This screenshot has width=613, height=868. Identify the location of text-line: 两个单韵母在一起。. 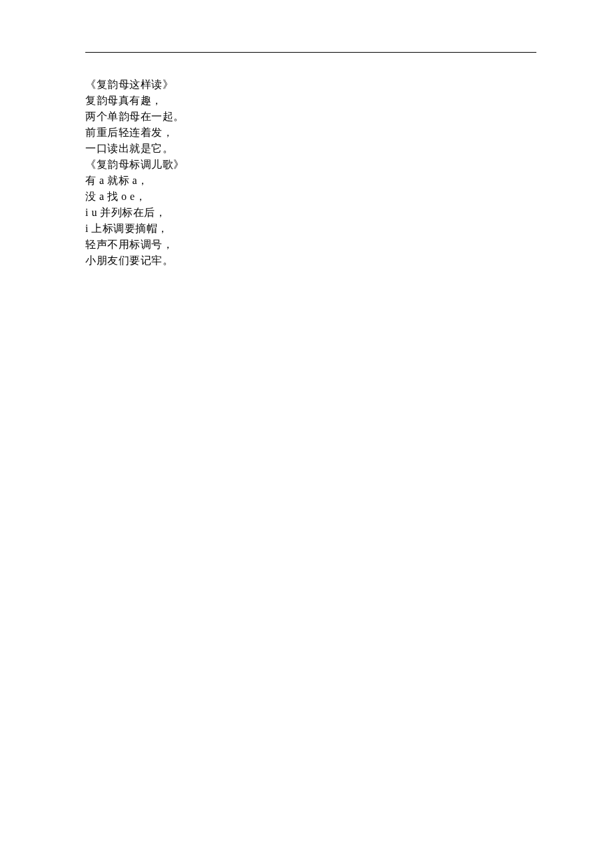
(310, 117).